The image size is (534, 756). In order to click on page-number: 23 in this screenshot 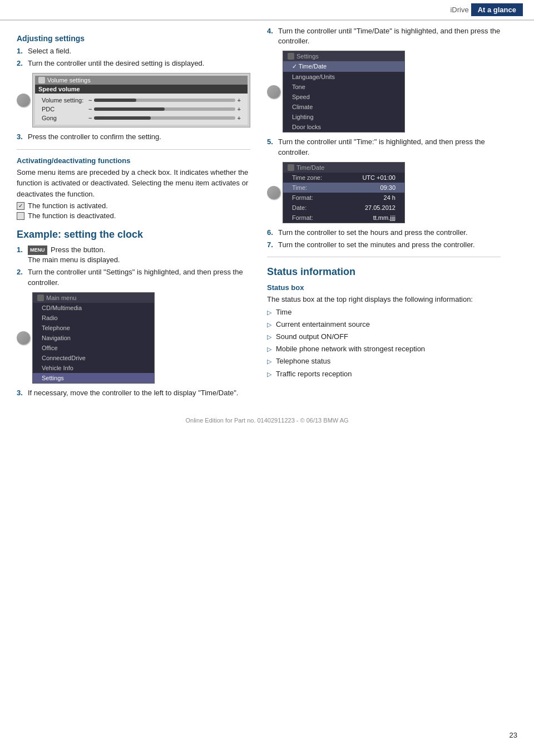, I will do `click(513, 735)`.